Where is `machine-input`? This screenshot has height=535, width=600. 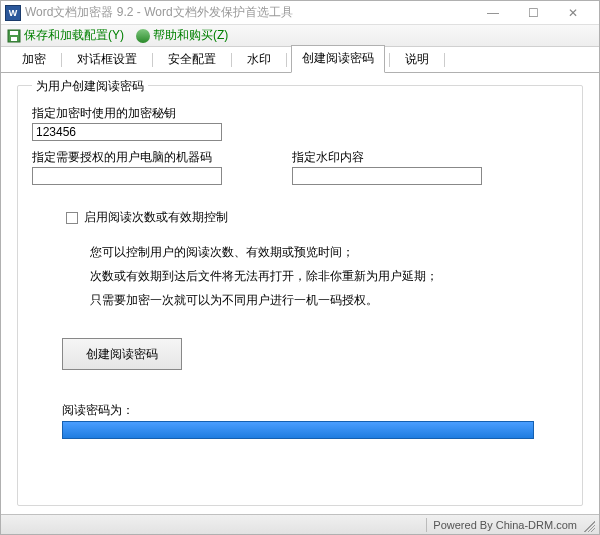 machine-input is located at coordinates (127, 176).